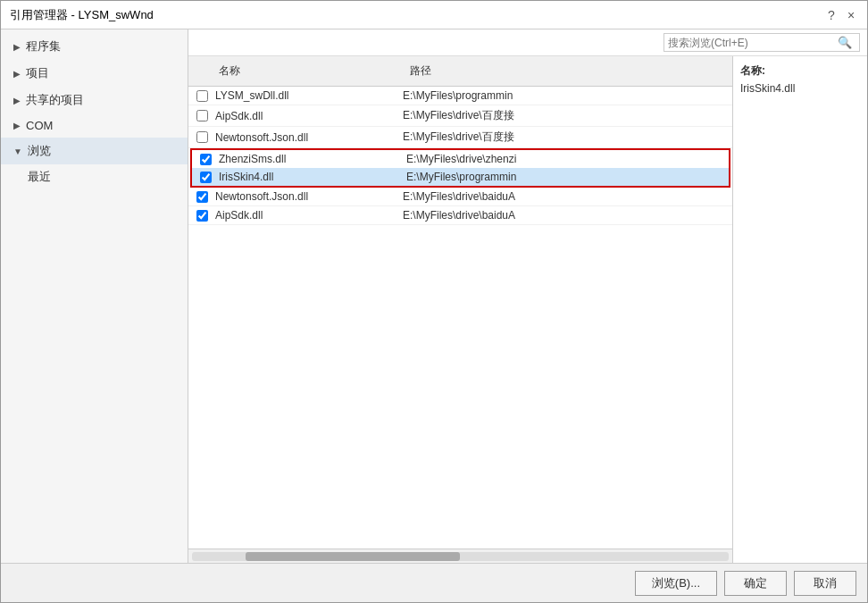 The image size is (868, 603). I want to click on detail-label: 名称:, so click(800, 71).